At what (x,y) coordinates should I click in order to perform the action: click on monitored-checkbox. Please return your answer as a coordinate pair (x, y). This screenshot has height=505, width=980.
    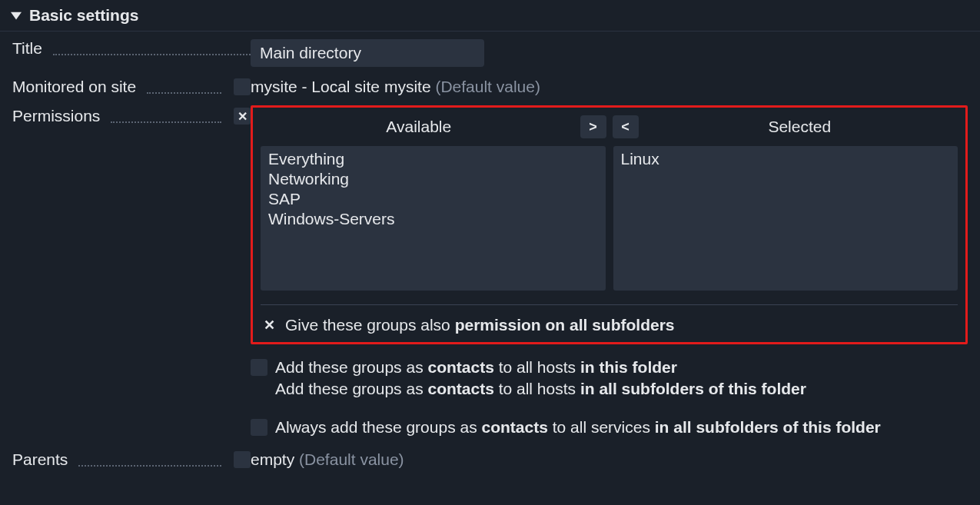
    Looking at the image, I should click on (242, 87).